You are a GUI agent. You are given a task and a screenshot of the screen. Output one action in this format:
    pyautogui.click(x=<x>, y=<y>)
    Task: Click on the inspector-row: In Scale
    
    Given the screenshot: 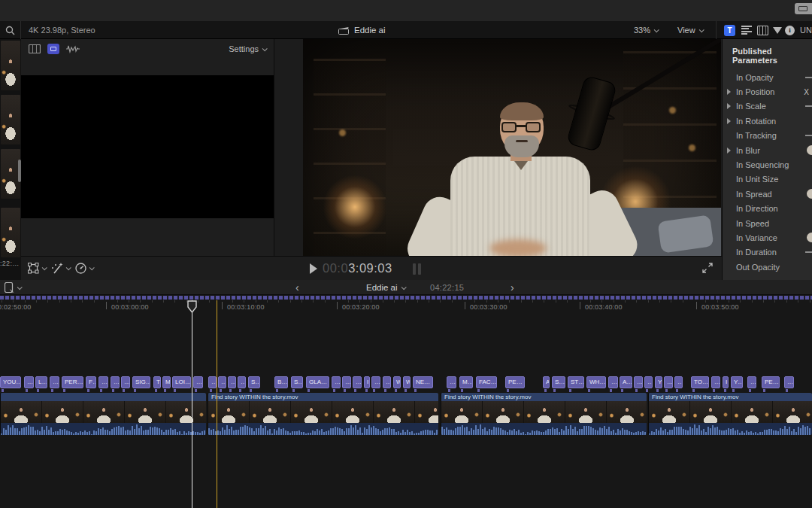 What is the action you would take?
    pyautogui.click(x=767, y=107)
    